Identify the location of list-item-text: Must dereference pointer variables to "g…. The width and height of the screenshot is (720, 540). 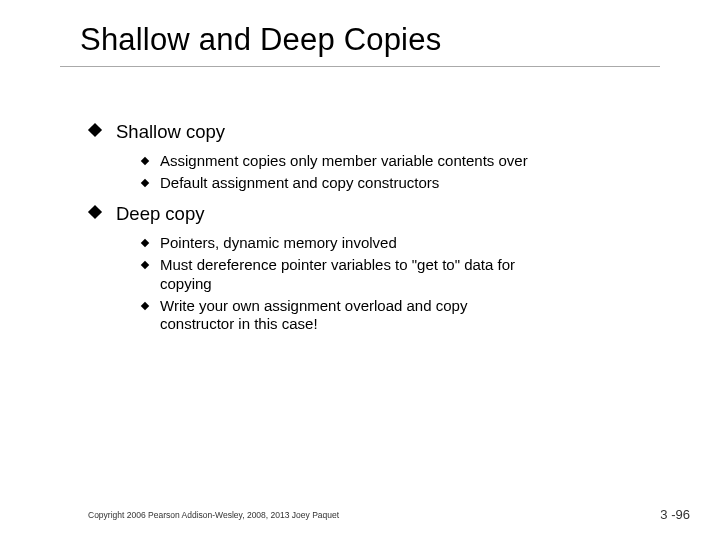
(338, 274).